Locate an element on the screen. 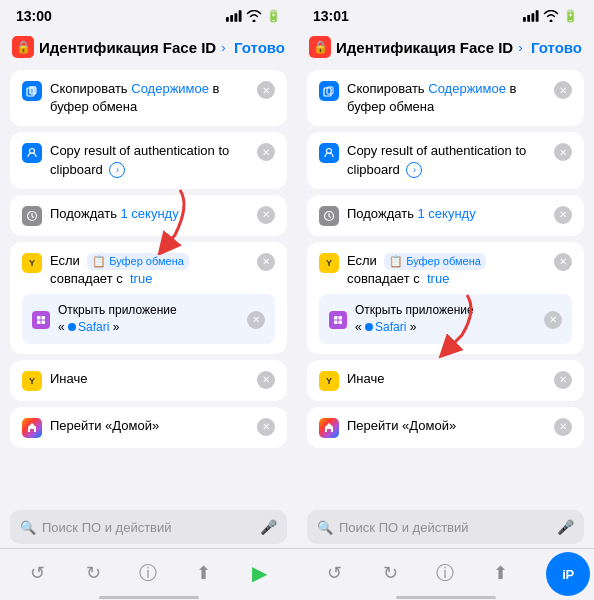 This screenshot has height=600, width=594. else-icon-right: Y is located at coordinates (329, 381).